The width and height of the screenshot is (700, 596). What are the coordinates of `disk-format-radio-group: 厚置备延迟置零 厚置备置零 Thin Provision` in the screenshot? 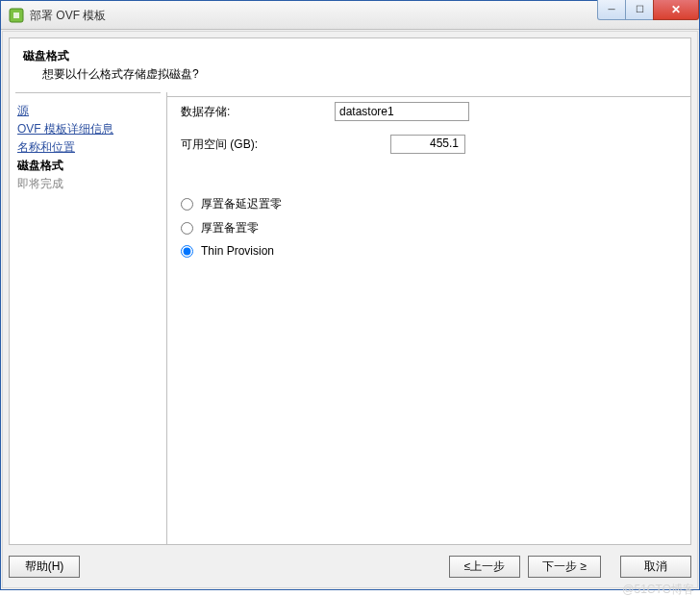 It's located at (429, 227).